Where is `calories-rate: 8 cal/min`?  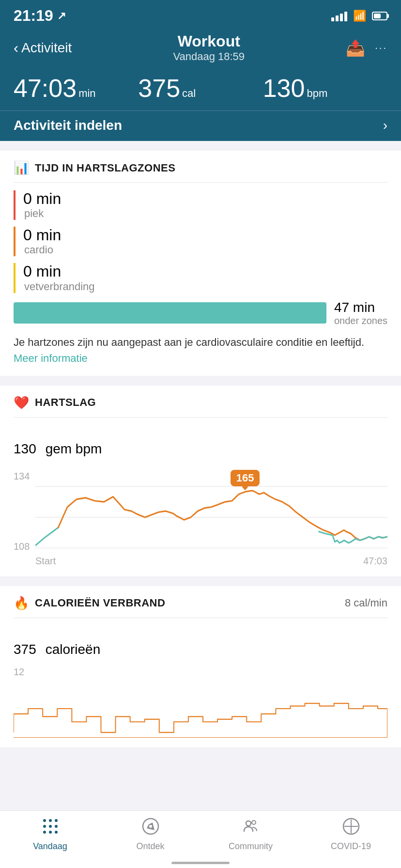
calories-rate: 8 cal/min is located at coordinates (366, 603).